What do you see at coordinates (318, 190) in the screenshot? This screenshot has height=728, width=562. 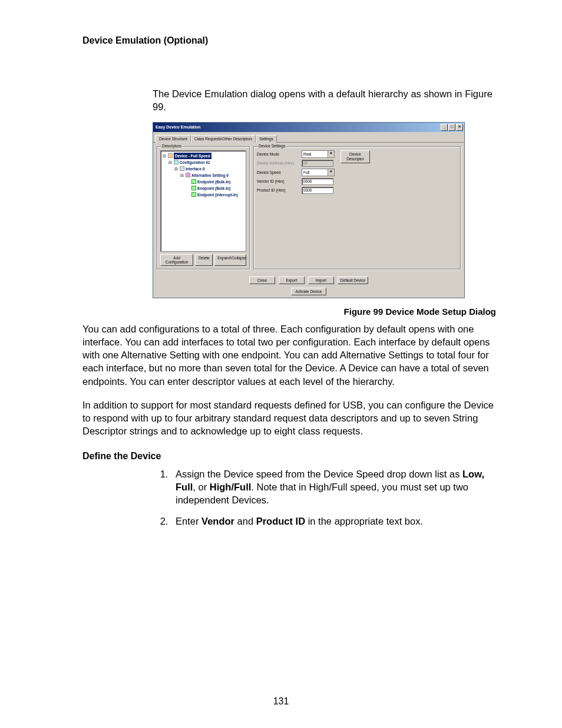 I see `product-id-input` at bounding box center [318, 190].